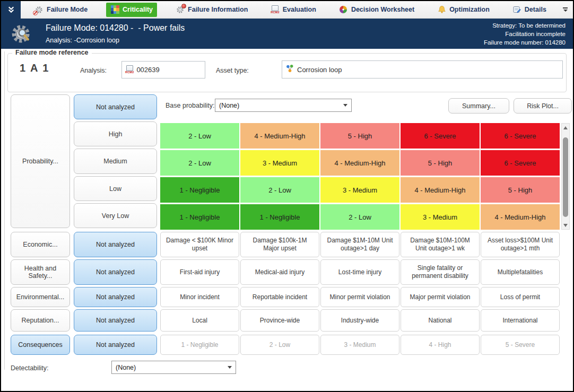  What do you see at coordinates (440, 297) in the screenshot?
I see `consequence-option: Major permit violation` at bounding box center [440, 297].